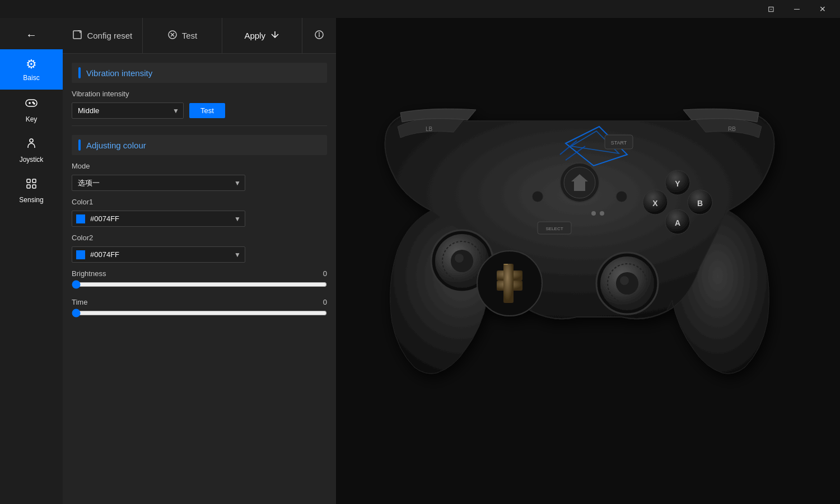 This screenshot has height=504, width=840. What do you see at coordinates (700, 203) in the screenshot?
I see `svg-text: B` at bounding box center [700, 203].